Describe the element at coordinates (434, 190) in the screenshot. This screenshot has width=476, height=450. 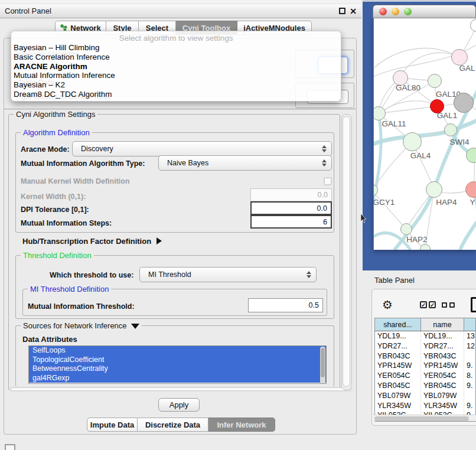
I see `network-node-hap4` at that location.